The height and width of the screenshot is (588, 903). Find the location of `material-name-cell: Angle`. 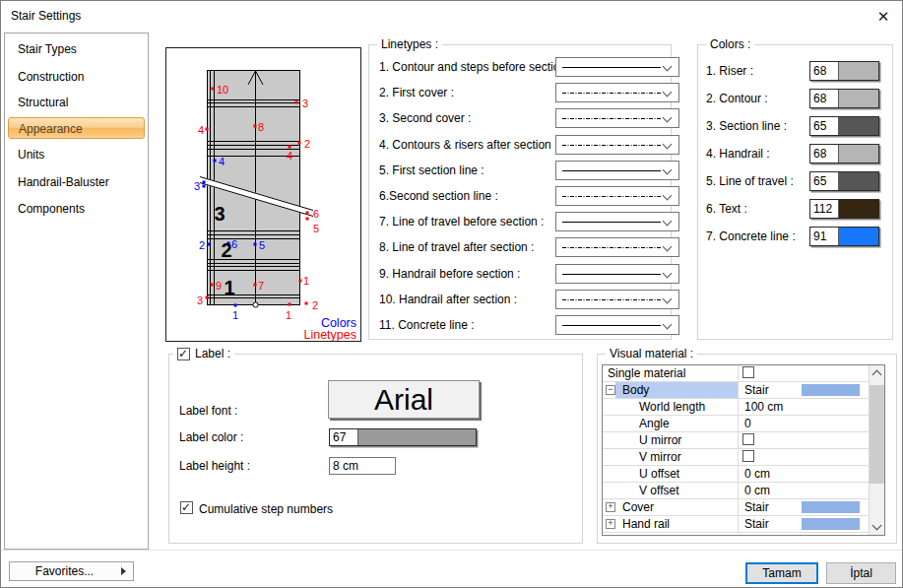

material-name-cell: Angle is located at coordinates (670, 424).